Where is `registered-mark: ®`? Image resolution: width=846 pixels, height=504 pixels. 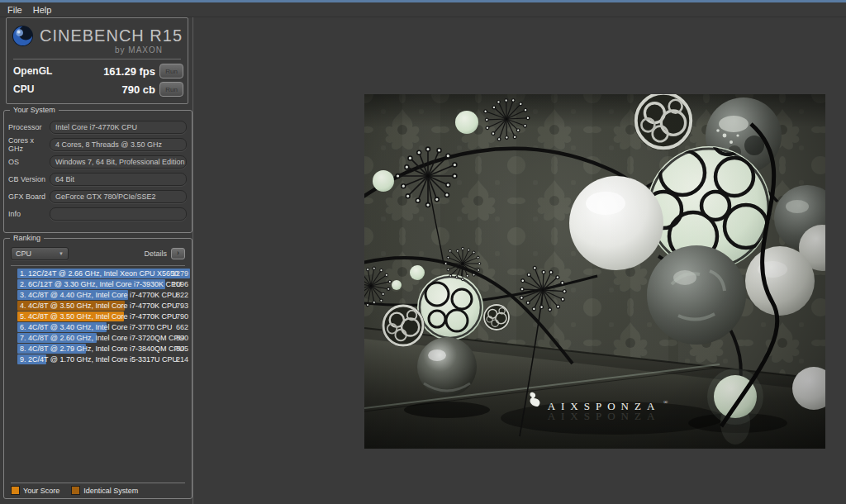
registered-mark: ® is located at coordinates (666, 402).